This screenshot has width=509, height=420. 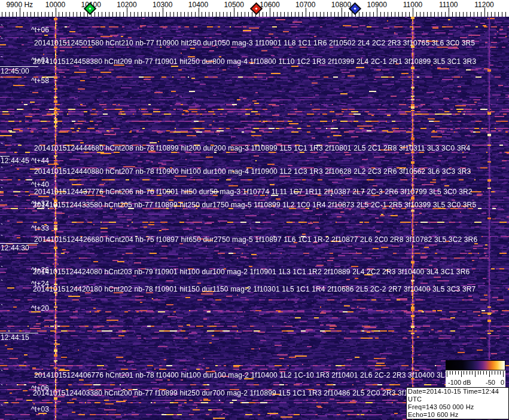 What do you see at coordinates (245, 393) in the screenshot?
I see `event-line: 20141015124403380 hCnt200 nb-77 f10899 h…` at bounding box center [245, 393].